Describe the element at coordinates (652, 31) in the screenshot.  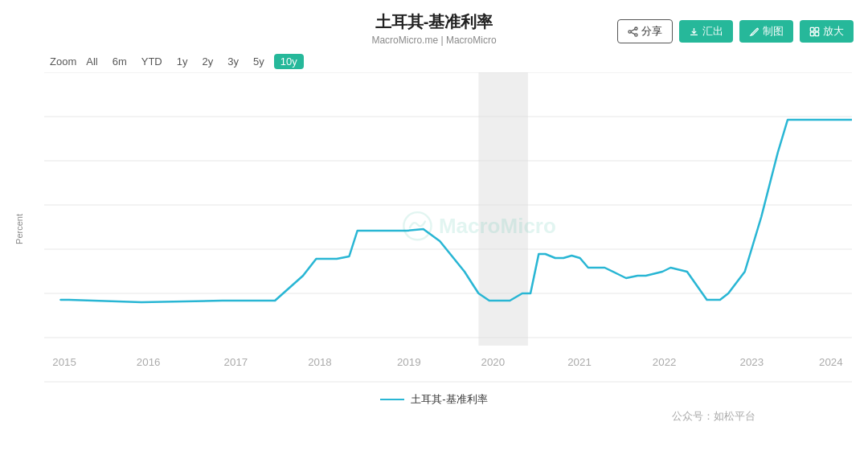
I see `share-label: 分享` at that location.